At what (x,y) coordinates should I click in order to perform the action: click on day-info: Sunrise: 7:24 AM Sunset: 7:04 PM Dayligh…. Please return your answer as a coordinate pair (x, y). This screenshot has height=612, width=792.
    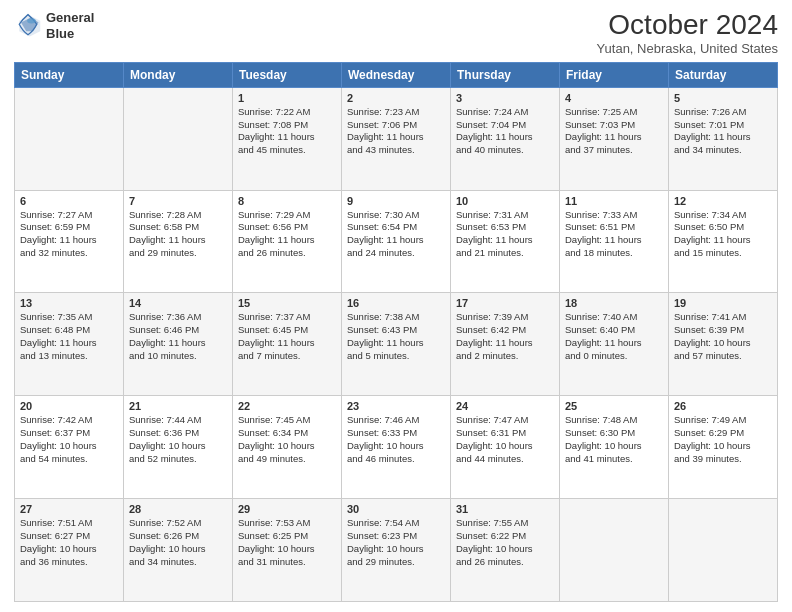
    Looking at the image, I should click on (505, 132).